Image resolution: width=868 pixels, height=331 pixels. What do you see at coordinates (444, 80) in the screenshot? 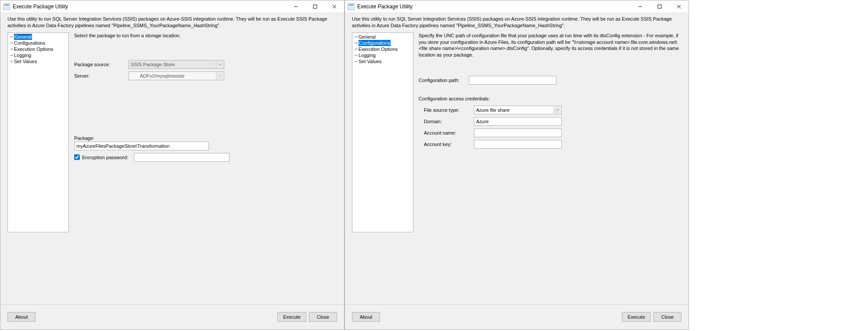
I see `config-path-label: Configuration path:` at bounding box center [444, 80].